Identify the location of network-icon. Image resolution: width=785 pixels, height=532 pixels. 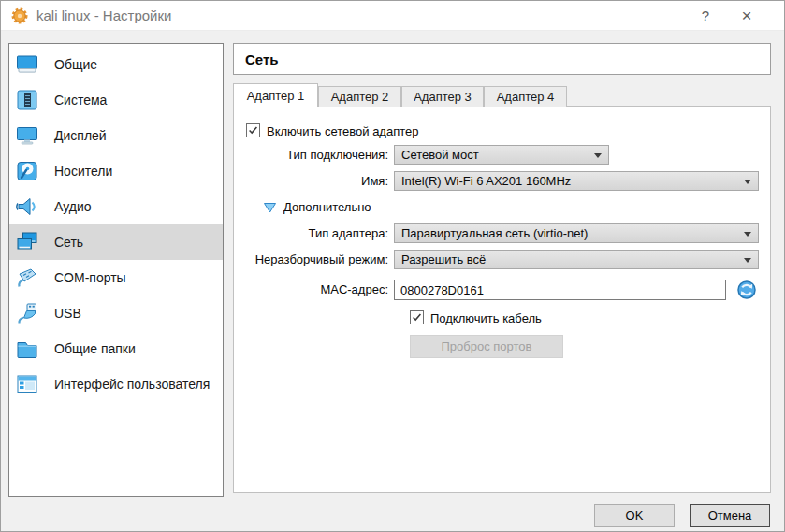
(27, 242).